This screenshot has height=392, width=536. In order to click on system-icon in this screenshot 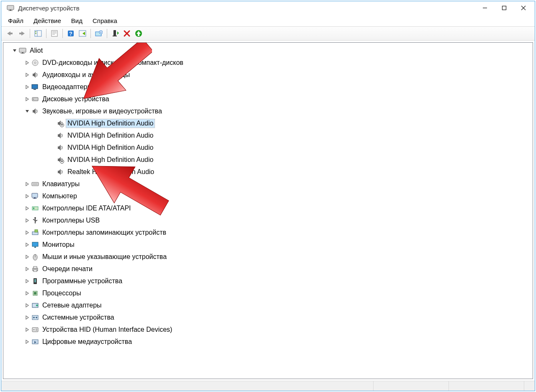, I will do `click(35, 318)`.